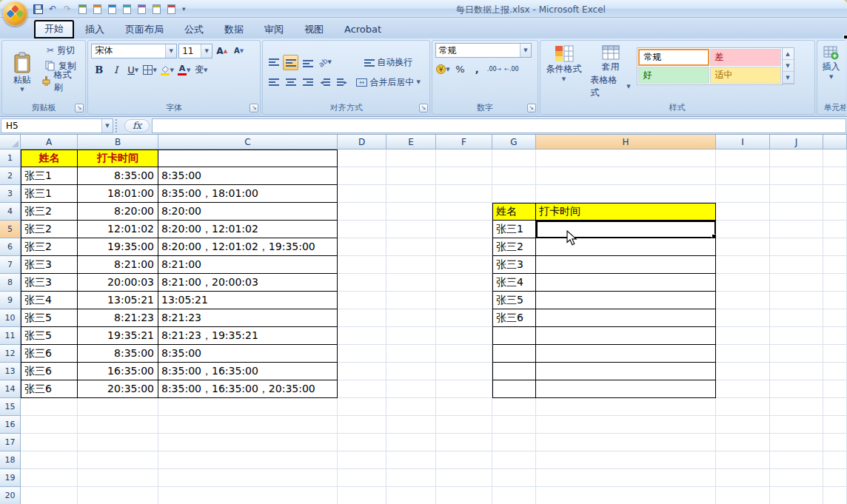 This screenshot has width=847, height=504. I want to click on cell-G15, so click(514, 407).